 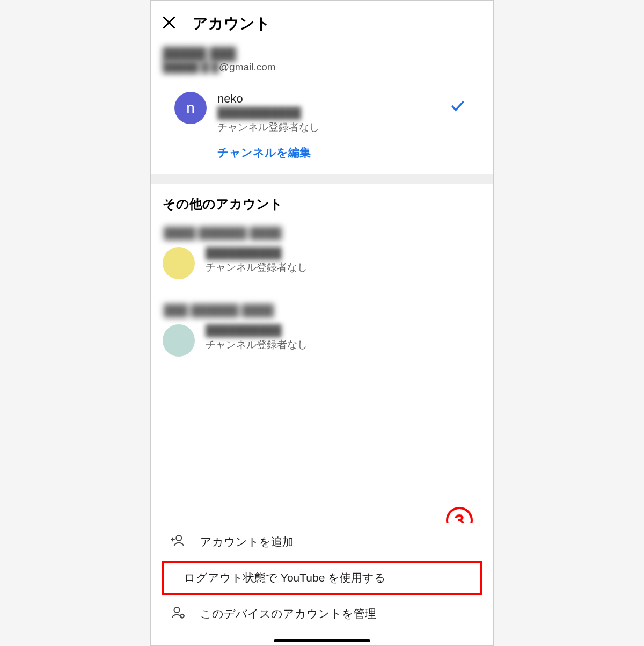 What do you see at coordinates (323, 310) in the screenshot?
I see `other-account-email: ███ ██████ ████` at bounding box center [323, 310].